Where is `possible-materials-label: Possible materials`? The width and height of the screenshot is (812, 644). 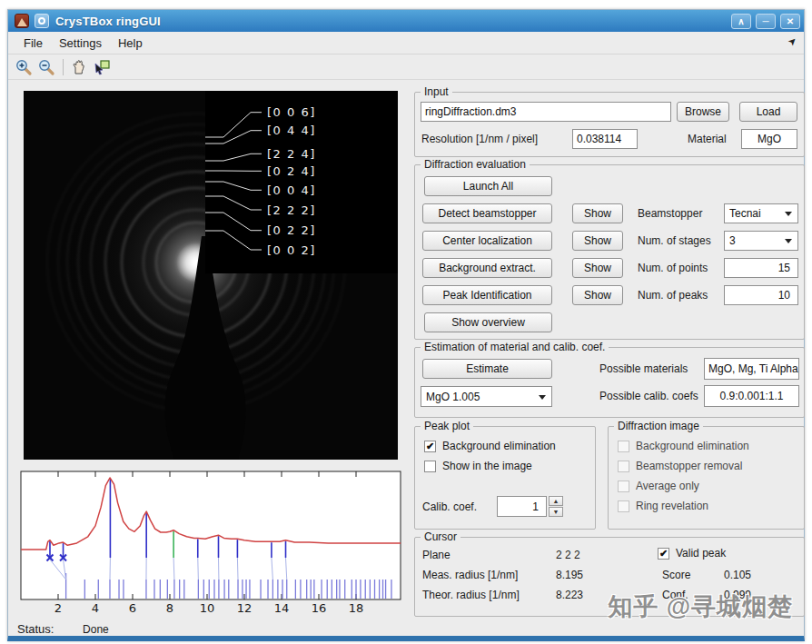
possible-materials-label: Possible materials is located at coordinates (643, 369).